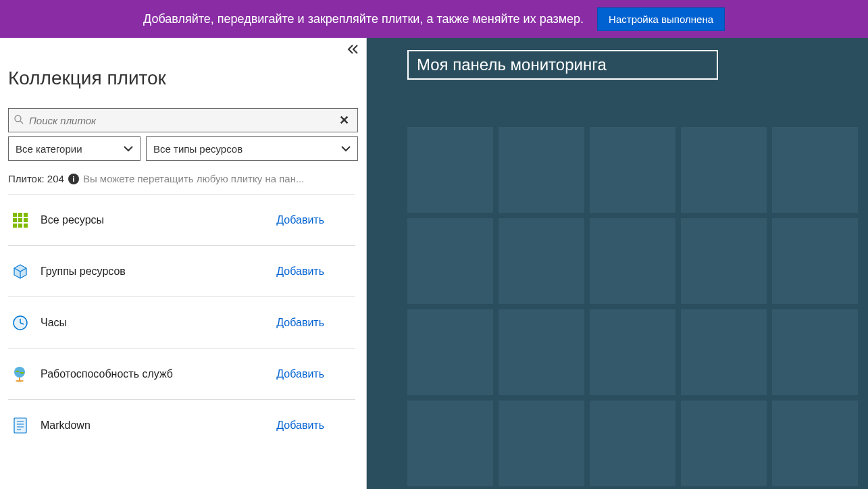  Describe the element at coordinates (74, 179) in the screenshot. I see `info-icon: i` at that location.